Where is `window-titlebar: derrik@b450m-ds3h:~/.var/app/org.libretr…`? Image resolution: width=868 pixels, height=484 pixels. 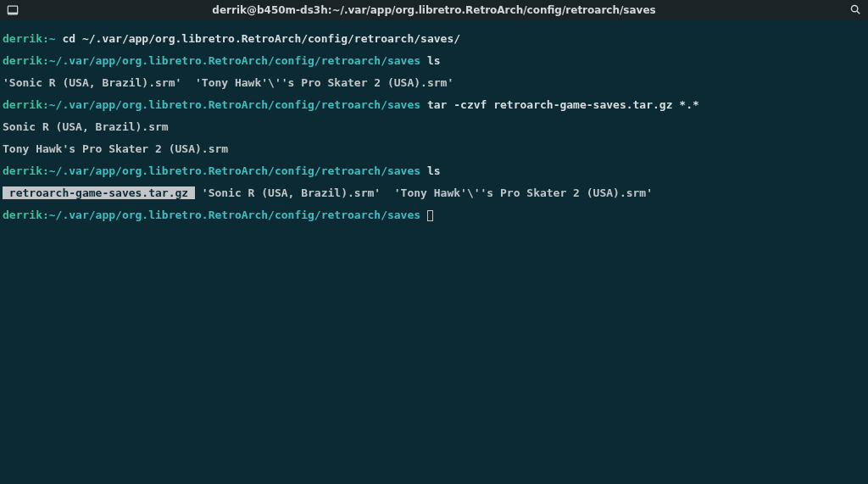 window-titlebar: derrik@b450m-ds3h:~/.var/app/org.libretr… is located at coordinates (434, 10).